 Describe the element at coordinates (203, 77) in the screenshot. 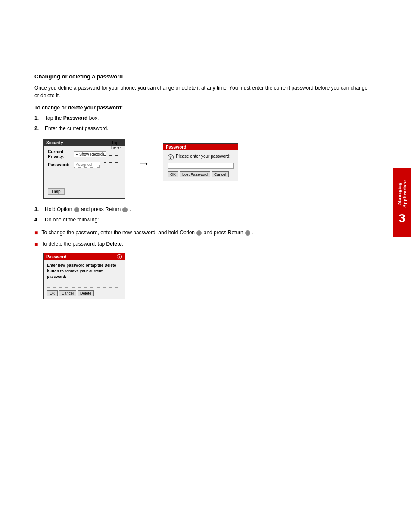

I see `section-heading: Changing or deleting a password` at that location.